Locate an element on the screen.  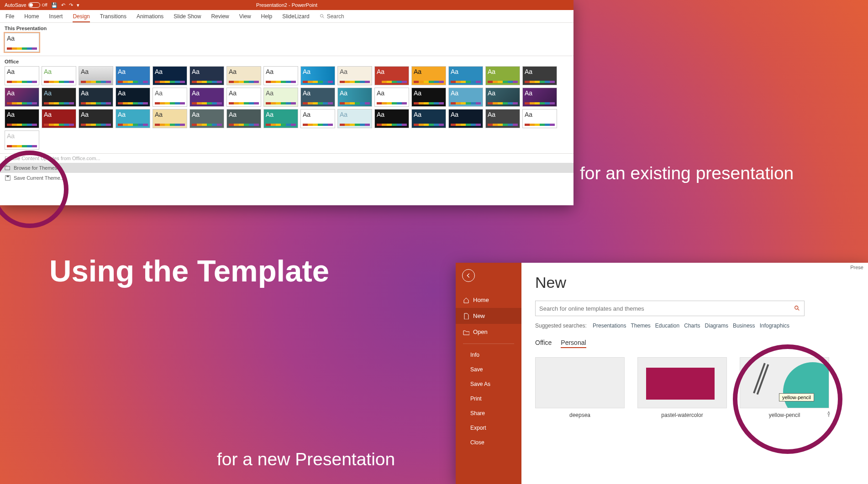
sidebar-item-export: Export is located at coordinates (489, 428).